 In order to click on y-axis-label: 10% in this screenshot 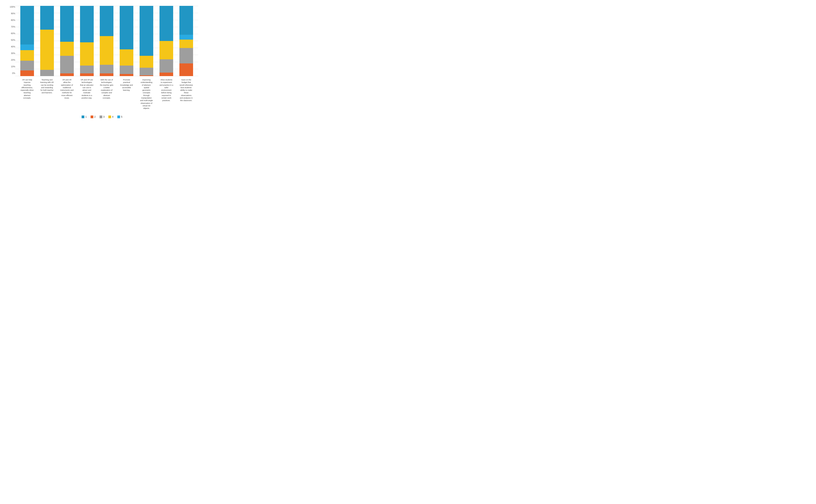, I will do `click(11, 67)`.